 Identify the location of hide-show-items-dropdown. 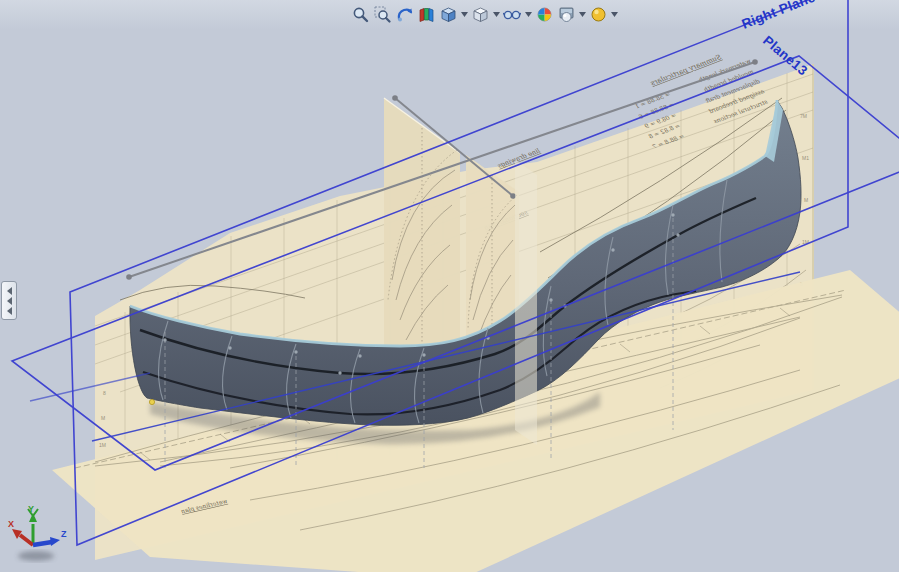
(528, 14).